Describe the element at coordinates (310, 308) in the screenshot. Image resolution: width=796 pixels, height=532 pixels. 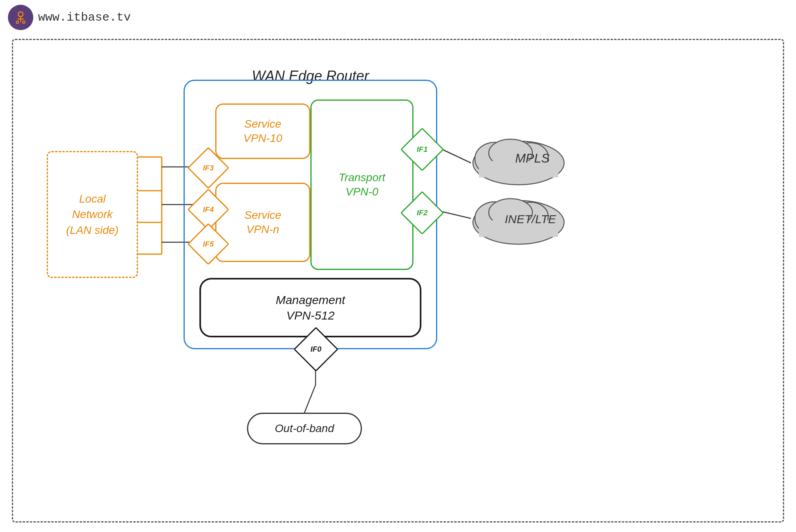
I see `mgmt-vpn-box: Management VPN-512` at that location.